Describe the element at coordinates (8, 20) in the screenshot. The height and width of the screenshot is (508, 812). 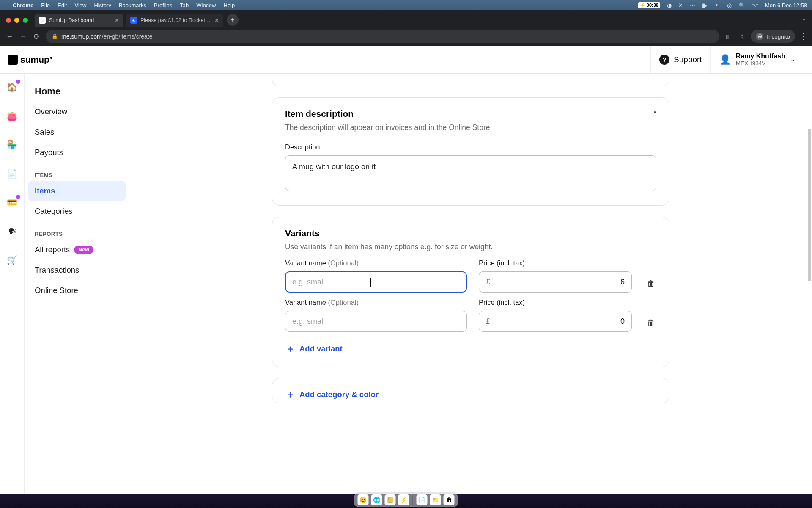
I see `window-close-button` at that location.